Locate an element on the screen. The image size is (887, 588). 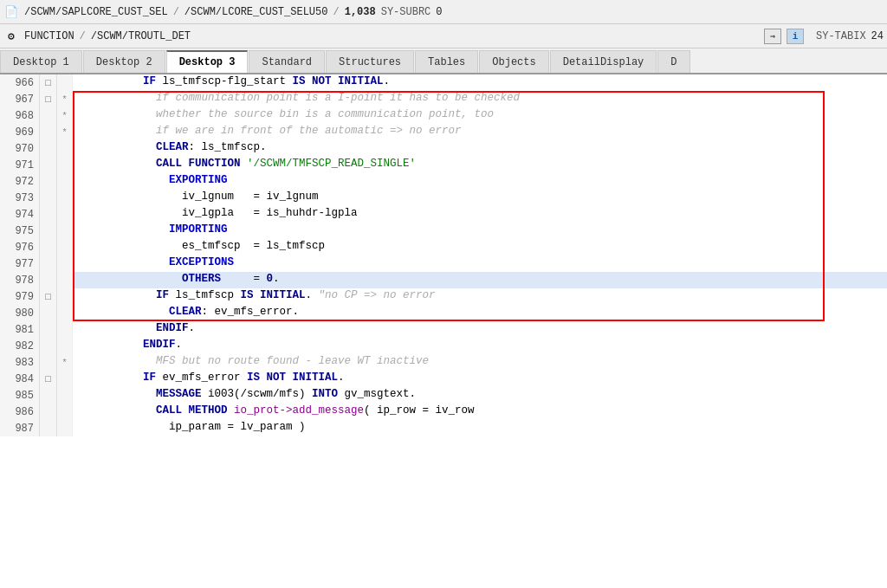
star-968: * is located at coordinates (65, 116).